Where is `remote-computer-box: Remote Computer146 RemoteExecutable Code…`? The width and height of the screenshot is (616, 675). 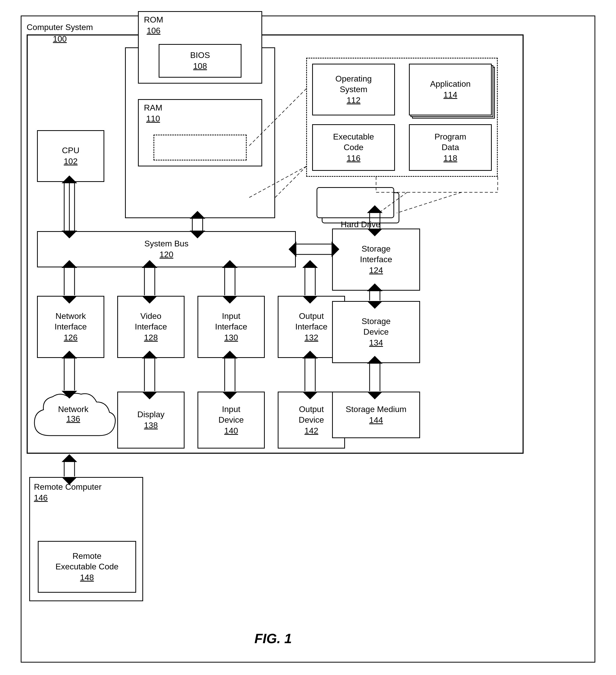
remote-computer-box: Remote Computer146 RemoteExecutable Code… is located at coordinates (86, 539).